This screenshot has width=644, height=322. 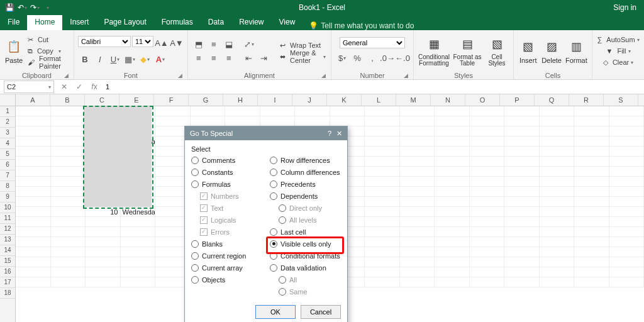 I want to click on cell: Tuesday, so click(x=138, y=131).